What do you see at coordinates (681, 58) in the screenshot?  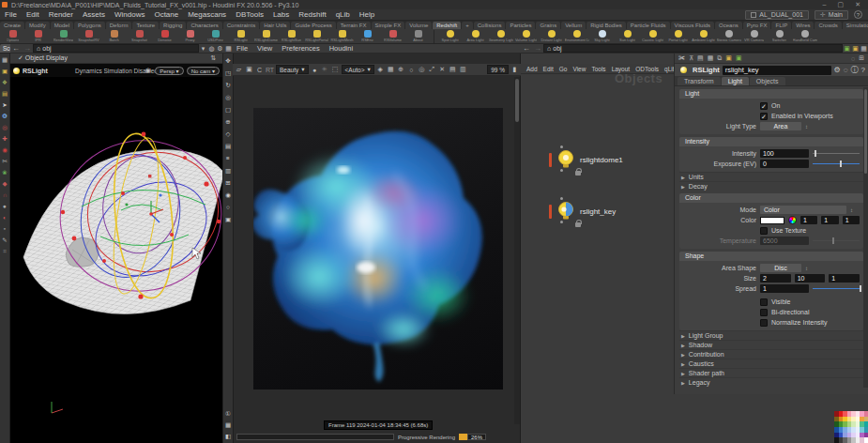 I see `wrench-icon: ✀` at bounding box center [681, 58].